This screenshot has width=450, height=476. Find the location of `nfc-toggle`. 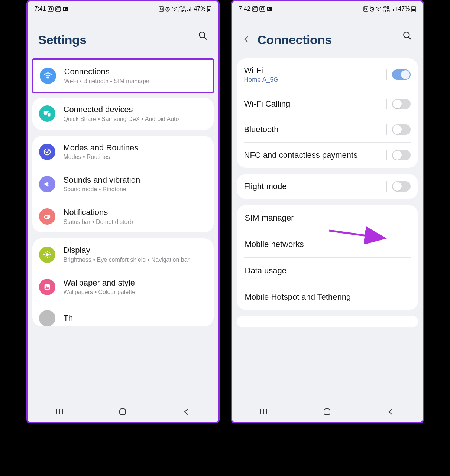

nfc-toggle is located at coordinates (401, 155).